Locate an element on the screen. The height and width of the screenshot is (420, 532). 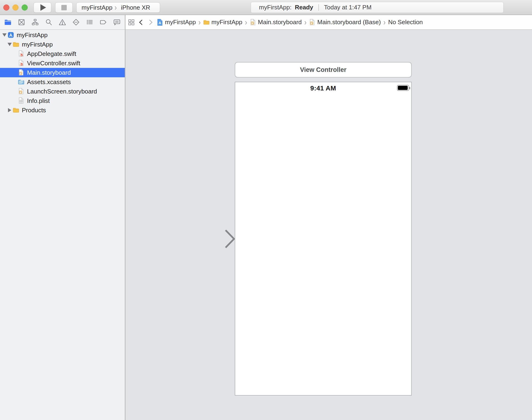
minimize-button is located at coordinates (15, 7).